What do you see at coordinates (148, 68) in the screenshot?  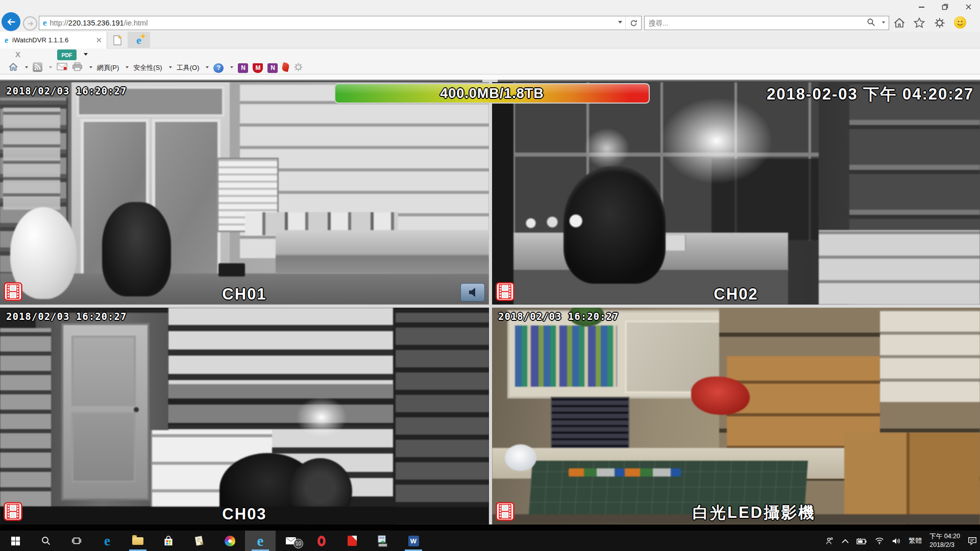 I see `safety-menu: 安全性(S)` at bounding box center [148, 68].